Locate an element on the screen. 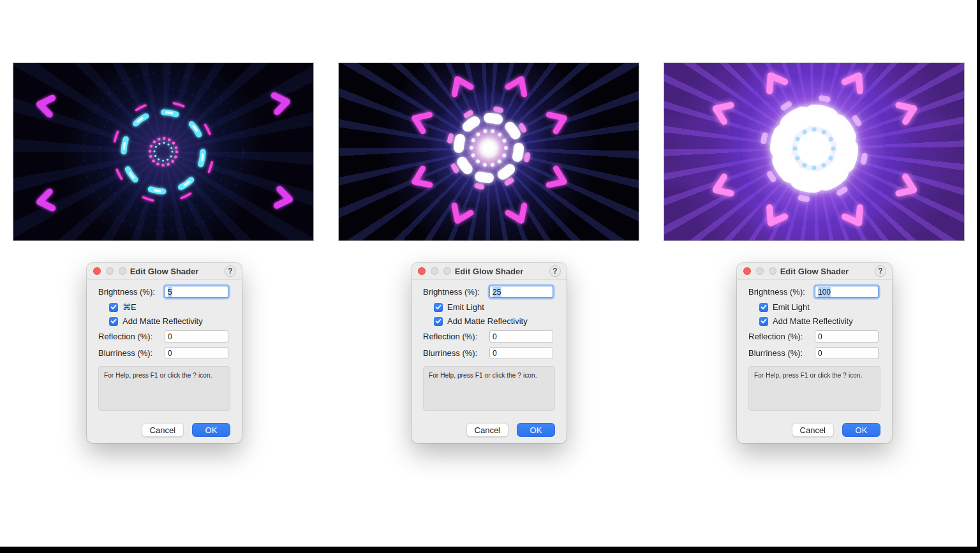  screen-edge-bar-right is located at coordinates (979, 277).